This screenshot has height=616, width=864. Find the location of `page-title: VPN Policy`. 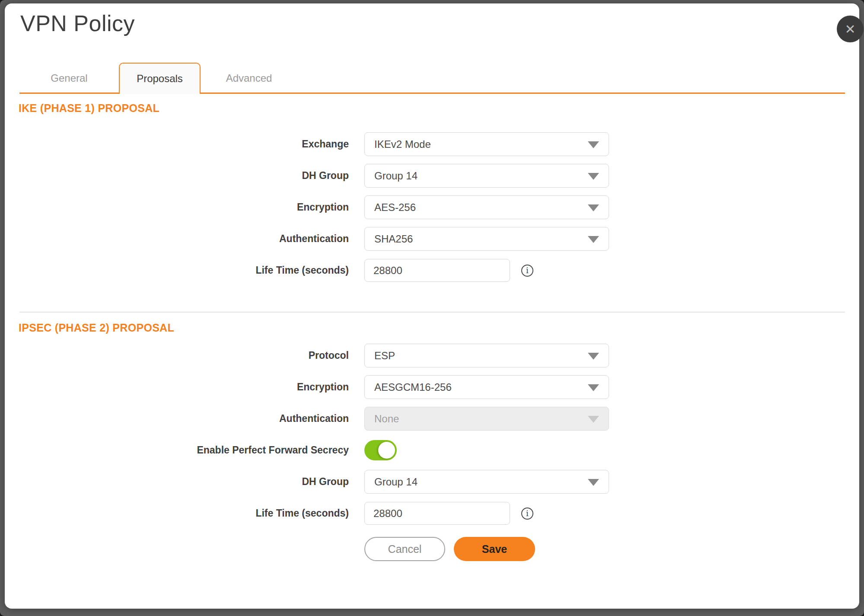

page-title: VPN Policy is located at coordinates (78, 23).